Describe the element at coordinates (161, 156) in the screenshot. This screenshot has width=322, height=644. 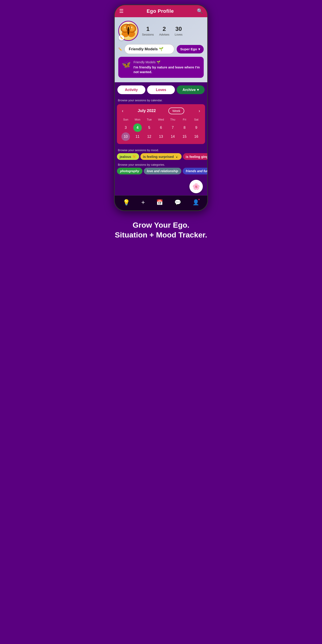
I see `mood-tag-surprised: is feeling surprised 😮` at that location.